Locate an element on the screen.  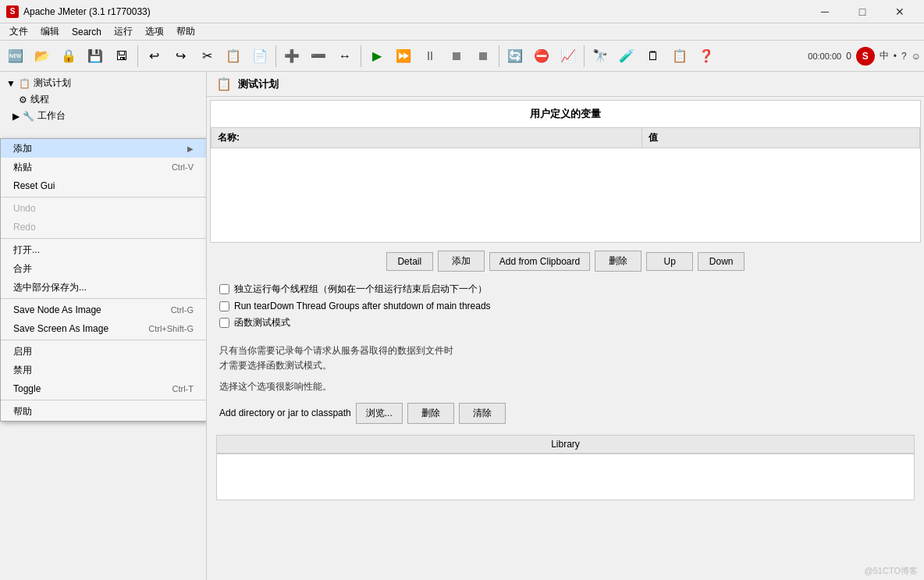
add-button: 添加 is located at coordinates (461, 261).